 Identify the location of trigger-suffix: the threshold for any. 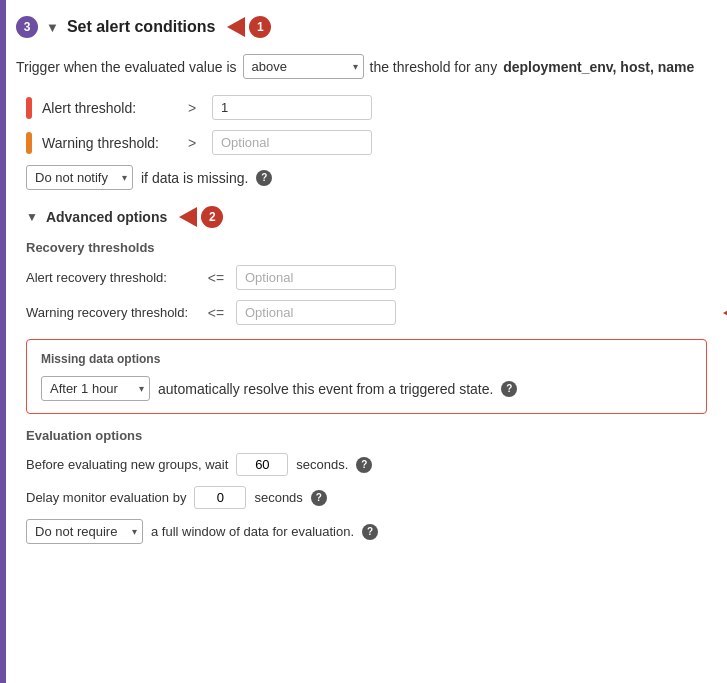
(434, 67).